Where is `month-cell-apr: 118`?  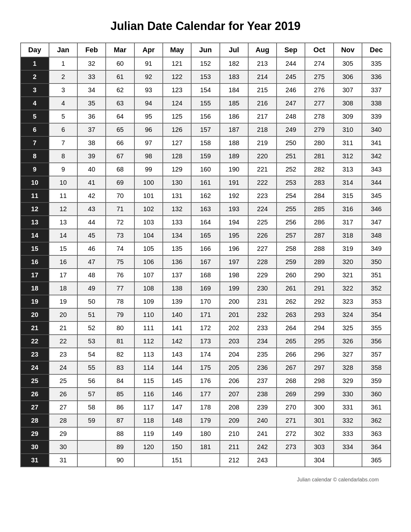
month-cell-apr: 118 is located at coordinates (149, 420).